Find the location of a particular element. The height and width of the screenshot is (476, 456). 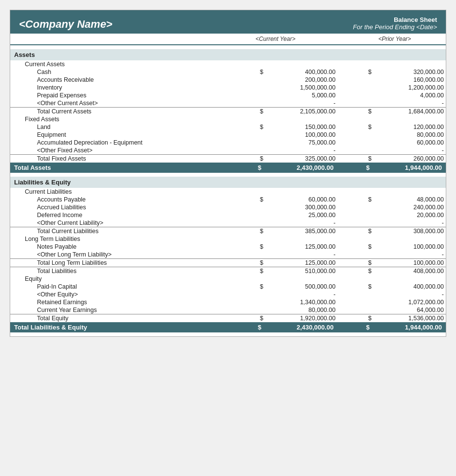

deferred-cy-value: 25,000.00 is located at coordinates (301, 215).